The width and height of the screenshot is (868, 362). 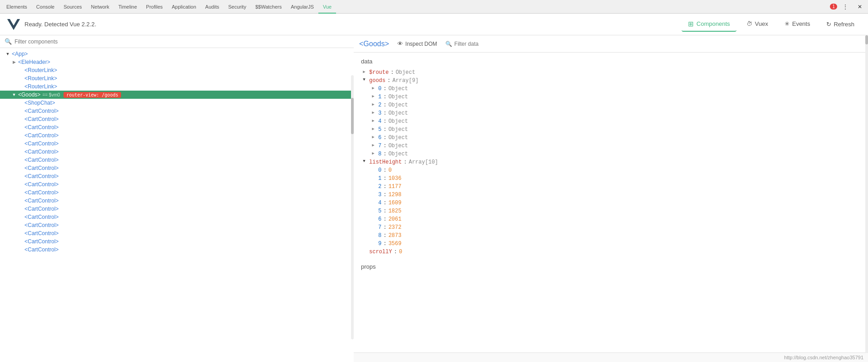 What do you see at coordinates (14, 62) in the screenshot?
I see `expand-arrow-eleheader: ▶` at bounding box center [14, 62].